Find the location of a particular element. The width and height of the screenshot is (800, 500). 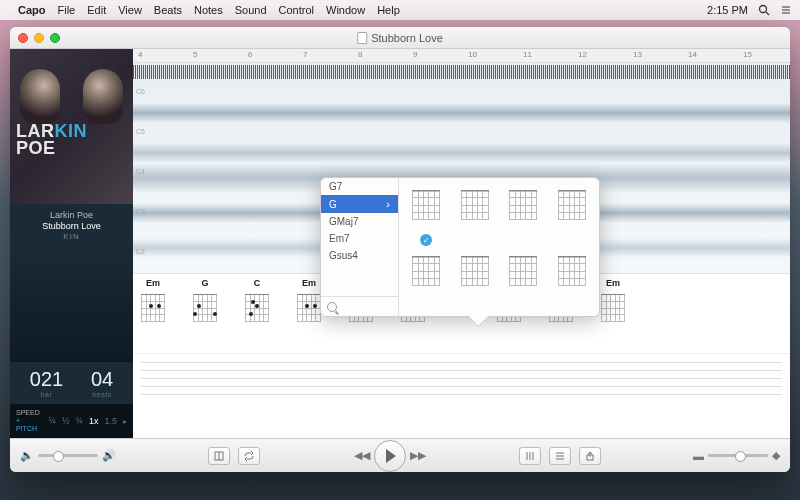

pitch-label: C6 is located at coordinates (140, 92).